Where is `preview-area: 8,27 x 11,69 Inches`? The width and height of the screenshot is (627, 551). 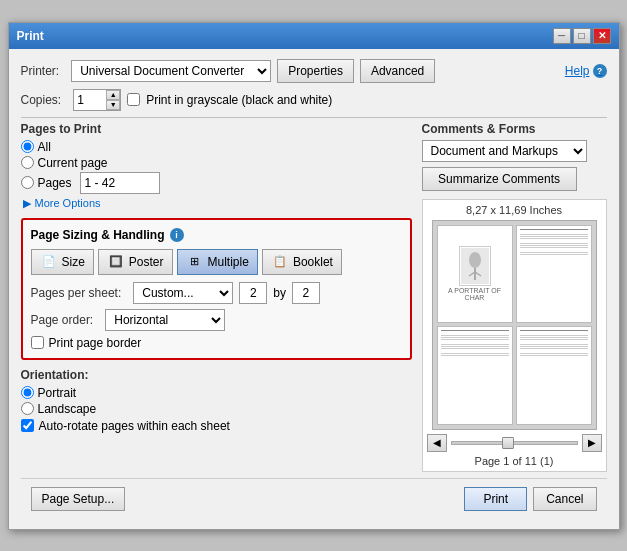 preview-area: 8,27 x 11,69 Inches is located at coordinates (514, 336).